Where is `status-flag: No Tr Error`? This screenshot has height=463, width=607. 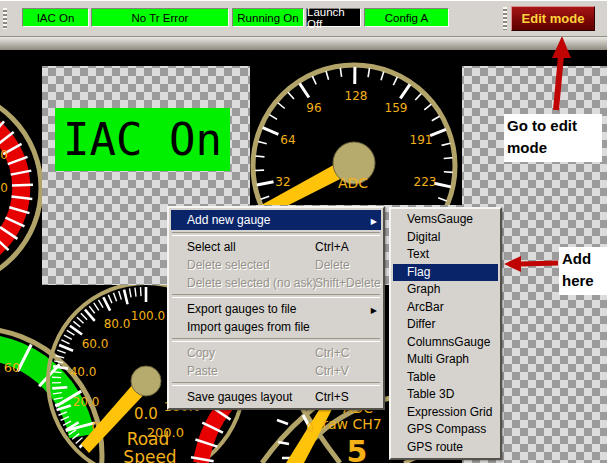 status-flag: No Tr Error is located at coordinates (160, 18).